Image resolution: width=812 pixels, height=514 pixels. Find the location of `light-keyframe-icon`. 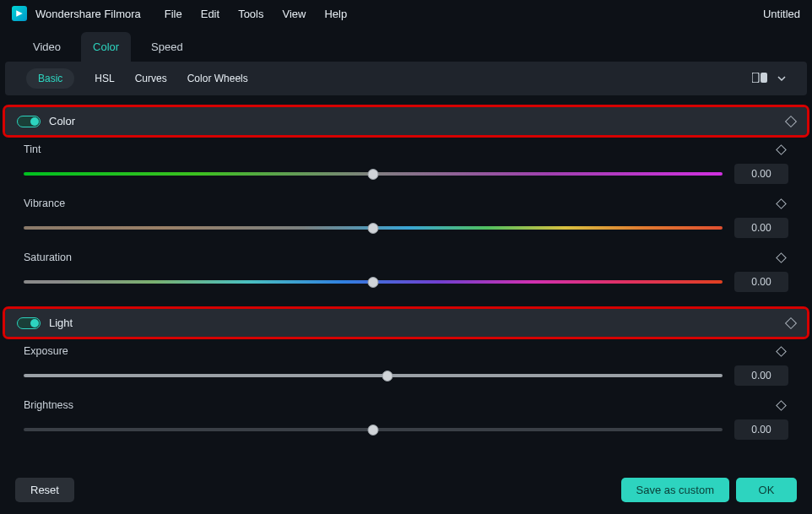

light-keyframe-icon is located at coordinates (791, 322).